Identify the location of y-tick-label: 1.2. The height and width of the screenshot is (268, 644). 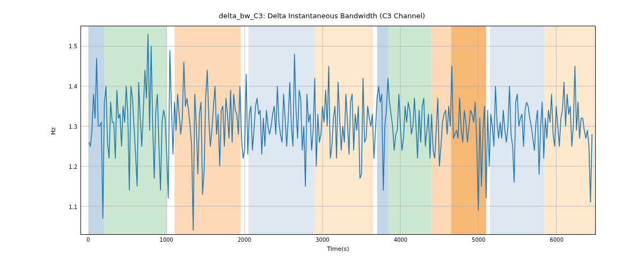
(68, 166).